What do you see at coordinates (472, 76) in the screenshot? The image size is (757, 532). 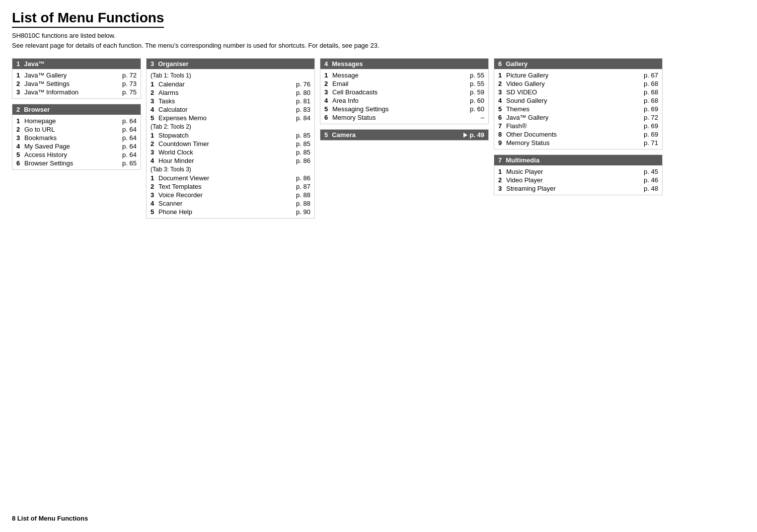 I see `item-page: p. 55` at bounding box center [472, 76].